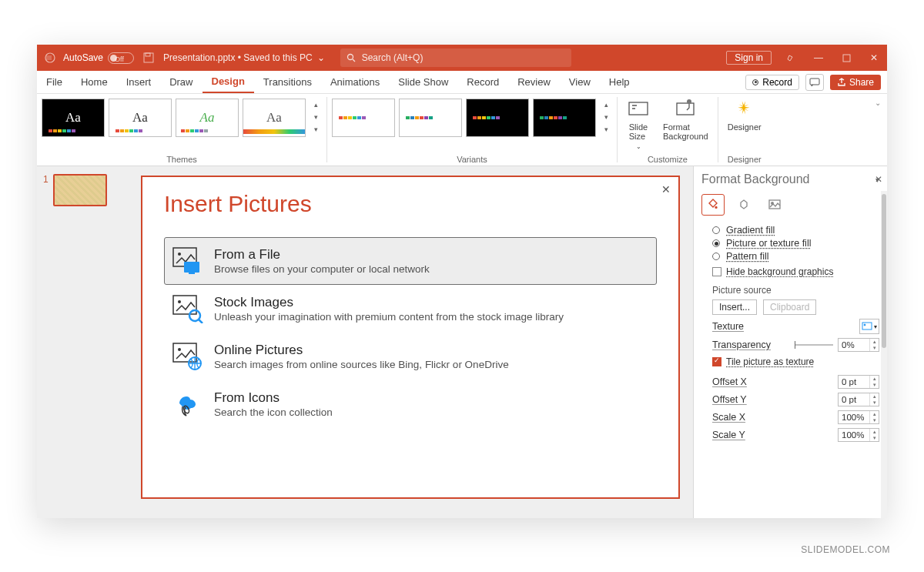 This screenshot has width=924, height=572. I want to click on tab-draw: Draw, so click(181, 82).